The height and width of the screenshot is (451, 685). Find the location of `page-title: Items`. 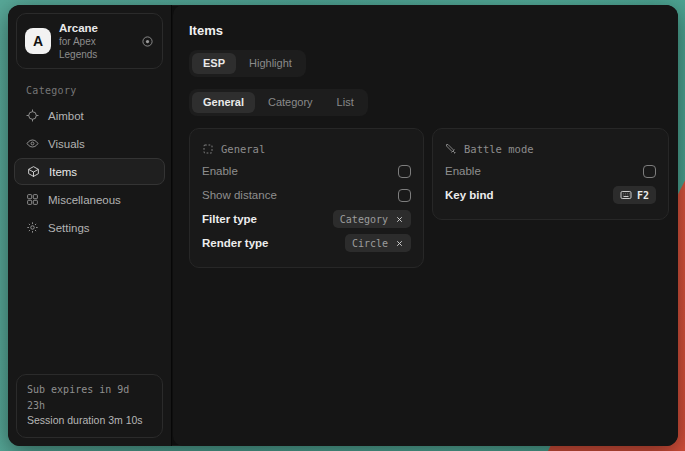

page-title: Items is located at coordinates (429, 30).